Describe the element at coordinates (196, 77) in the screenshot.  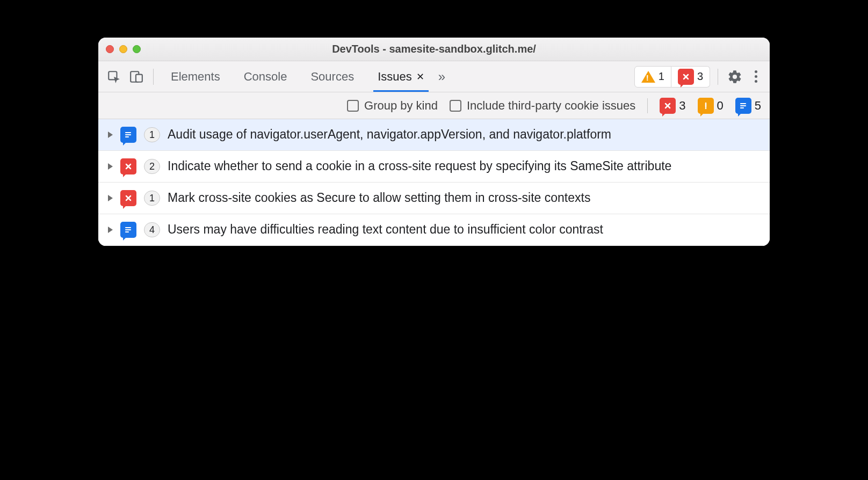
I see `tab-label: Elements` at that location.